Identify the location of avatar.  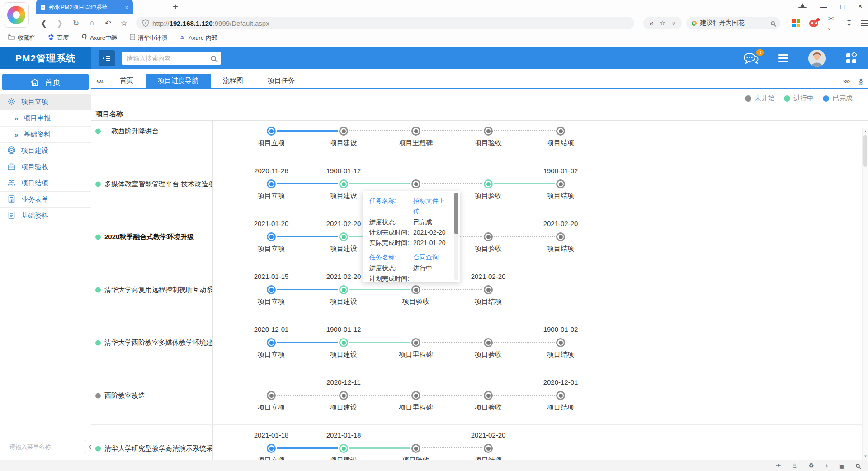
(817, 58).